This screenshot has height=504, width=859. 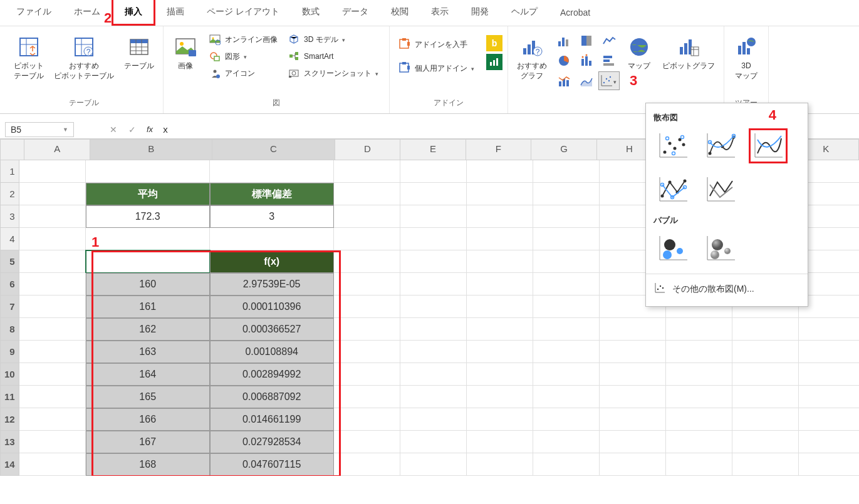 What do you see at coordinates (434, 150) in the screenshot?
I see `col-header-E: E` at bounding box center [434, 150].